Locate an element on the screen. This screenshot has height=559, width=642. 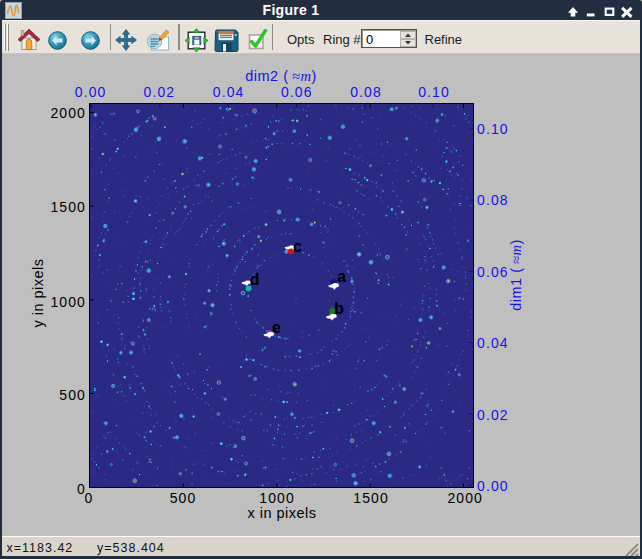
svg-text: b is located at coordinates (339, 308).